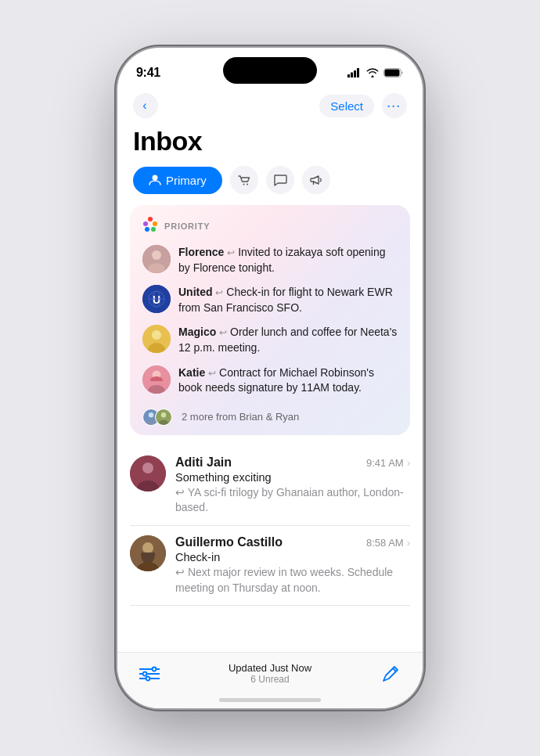 The height and width of the screenshot is (756, 540). Describe the element at coordinates (347, 106) in the screenshot. I see `select-button: Select` at that location.